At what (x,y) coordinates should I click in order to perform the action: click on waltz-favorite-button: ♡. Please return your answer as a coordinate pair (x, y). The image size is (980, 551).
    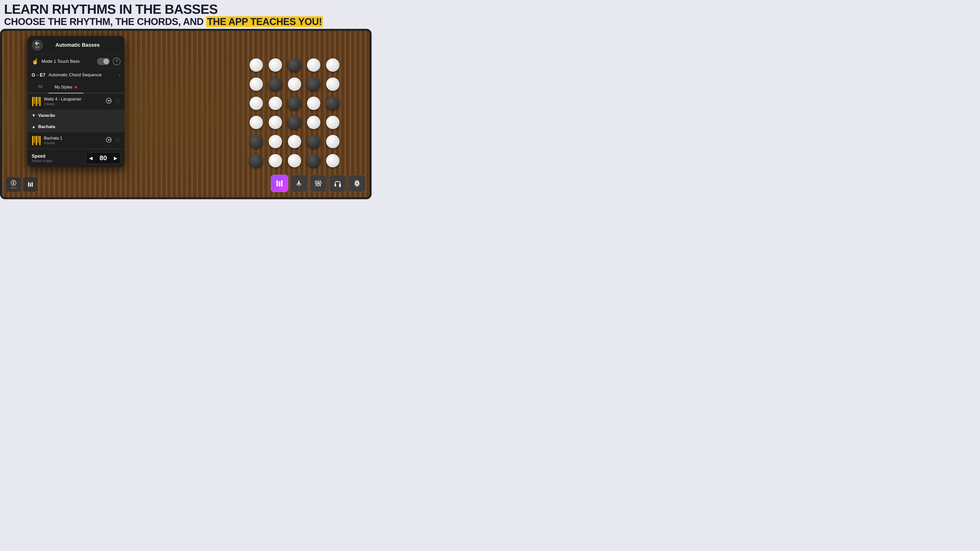
    Looking at the image, I should click on (118, 102).